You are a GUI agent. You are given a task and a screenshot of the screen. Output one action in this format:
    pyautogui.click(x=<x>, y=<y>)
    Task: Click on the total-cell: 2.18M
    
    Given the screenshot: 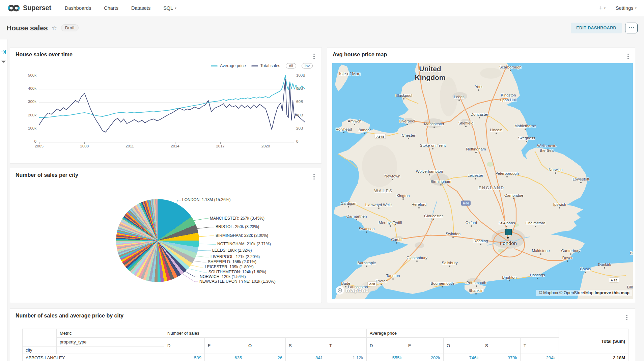 What is the action you would take?
    pyautogui.click(x=594, y=358)
    